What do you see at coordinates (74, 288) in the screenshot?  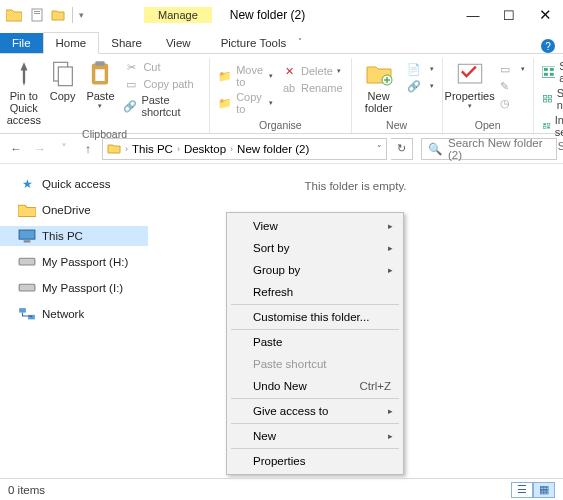 I see `sidebar-item-passport-i: My Passport (I:)` at bounding box center [74, 288].